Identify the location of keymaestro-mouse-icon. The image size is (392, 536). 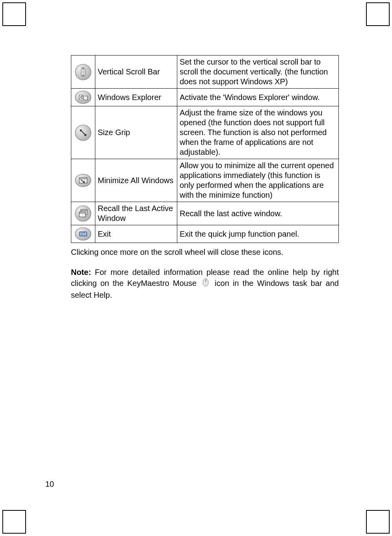
(206, 284).